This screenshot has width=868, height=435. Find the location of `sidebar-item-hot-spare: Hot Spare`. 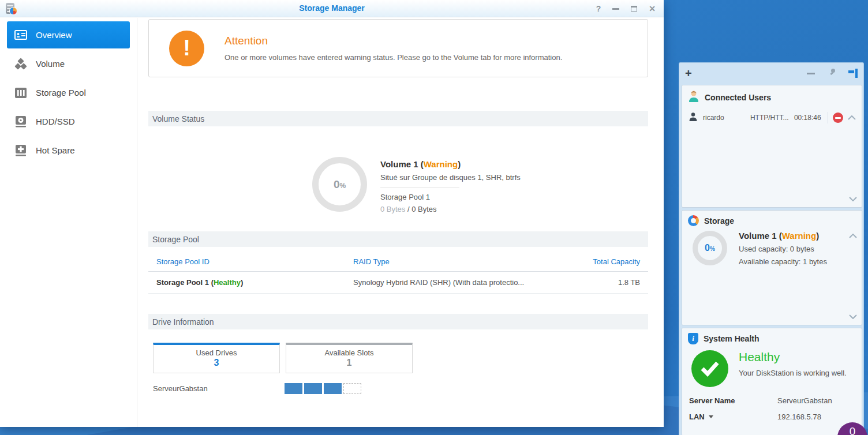

sidebar-item-hot-spare: Hot Spare is located at coordinates (68, 150).